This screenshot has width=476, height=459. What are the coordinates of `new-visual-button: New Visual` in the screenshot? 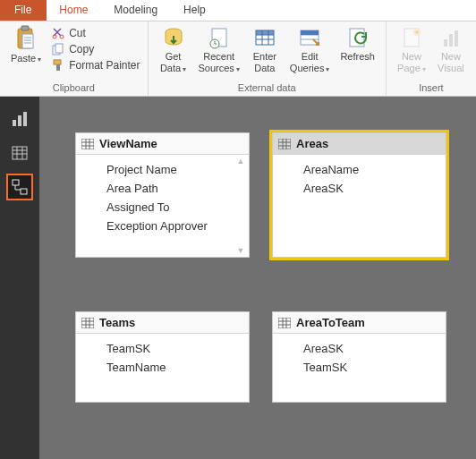 It's located at (451, 49).